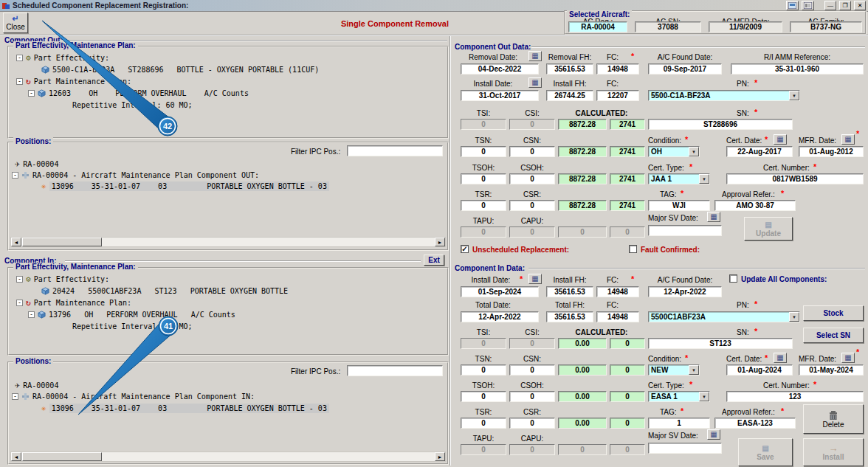 Image resolution: width=868 pixels, height=467 pixels. I want to click on cert-date-field: 22-Aug-2017, so click(760, 152).